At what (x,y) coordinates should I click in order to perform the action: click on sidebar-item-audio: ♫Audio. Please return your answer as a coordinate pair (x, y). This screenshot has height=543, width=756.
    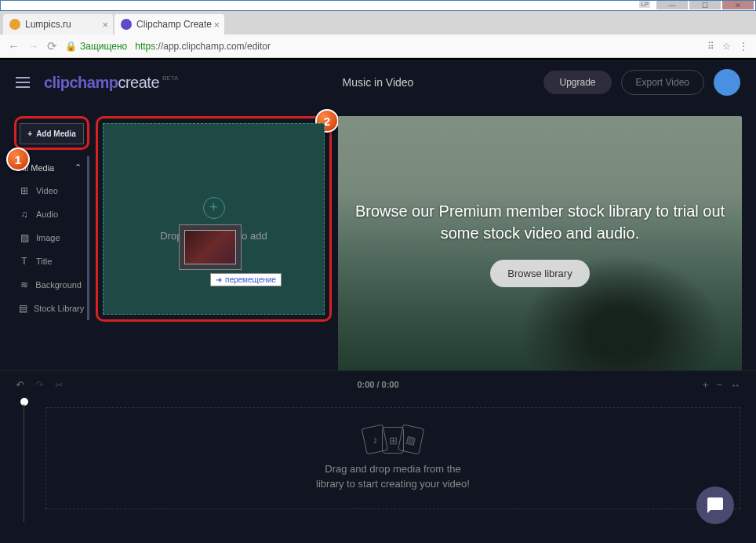
    Looking at the image, I should click on (49, 214).